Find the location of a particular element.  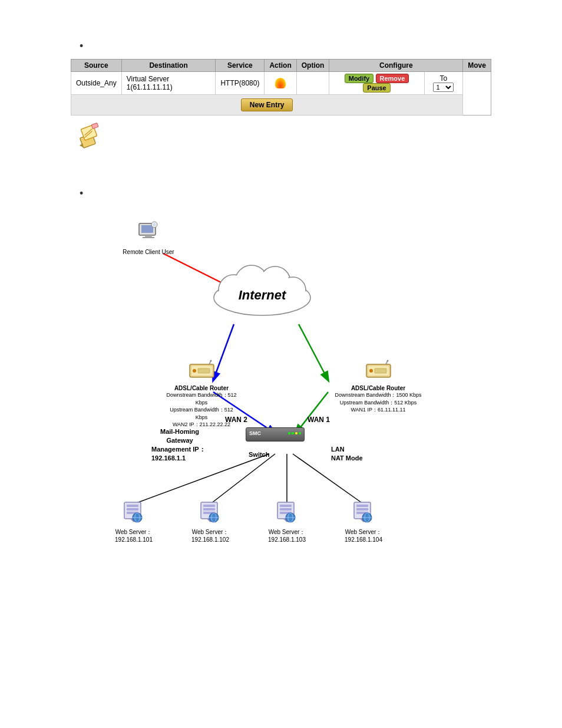

wan2-label: WAN 2 is located at coordinates (236, 420).